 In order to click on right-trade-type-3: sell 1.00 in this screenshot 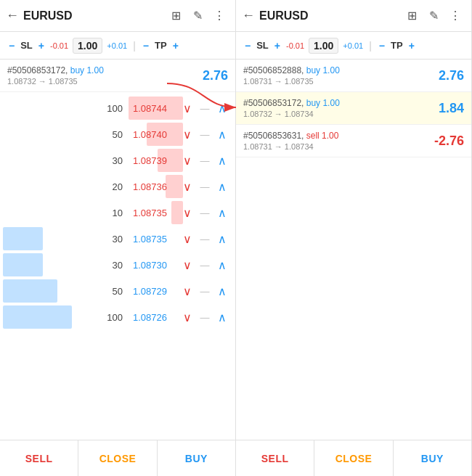, I will do `click(322, 136)`.